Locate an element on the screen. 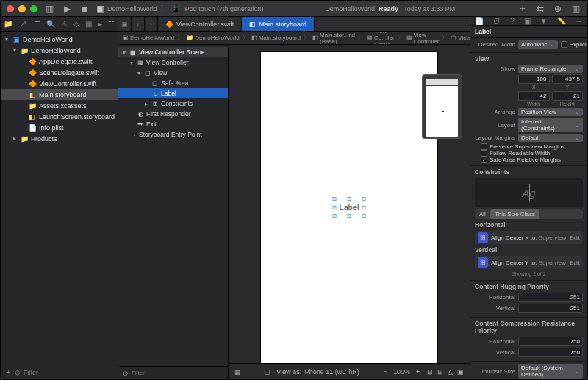 The height and width of the screenshot is (380, 588). jump-item: View Controller is located at coordinates (426, 38).